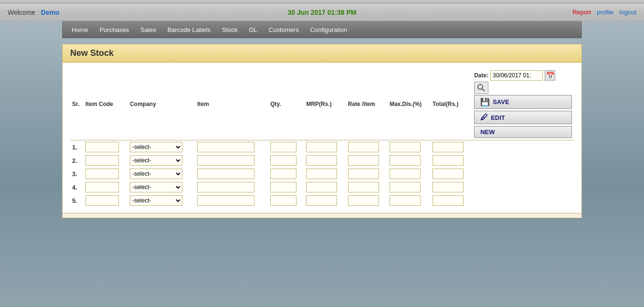 This screenshot has height=307, width=644. I want to click on top-bar: Welcome : Demo 30 Jun 2017 01:38 PM Repo…, so click(322, 12).